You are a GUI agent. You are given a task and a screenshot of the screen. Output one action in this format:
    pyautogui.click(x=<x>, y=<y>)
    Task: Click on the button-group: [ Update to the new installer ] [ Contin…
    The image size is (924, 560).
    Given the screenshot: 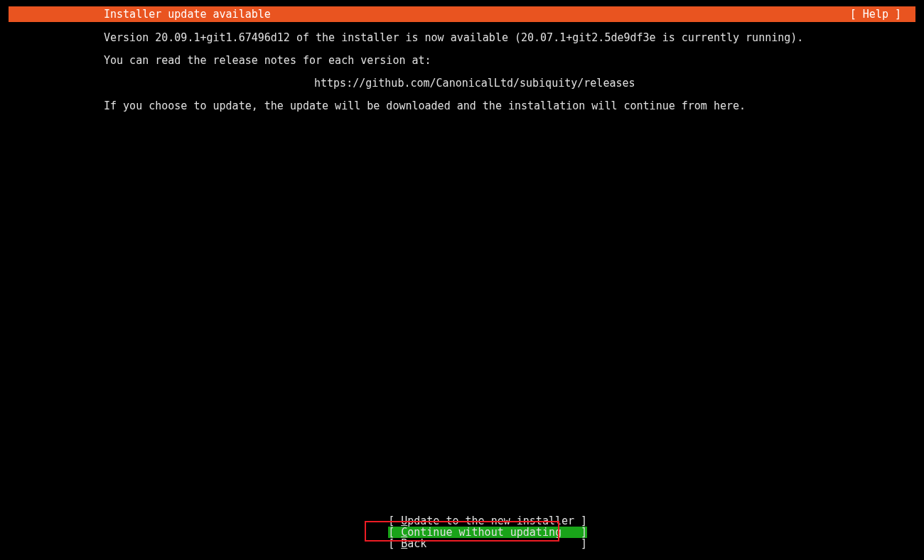 What is the action you would take?
    pyautogui.click(x=462, y=532)
    